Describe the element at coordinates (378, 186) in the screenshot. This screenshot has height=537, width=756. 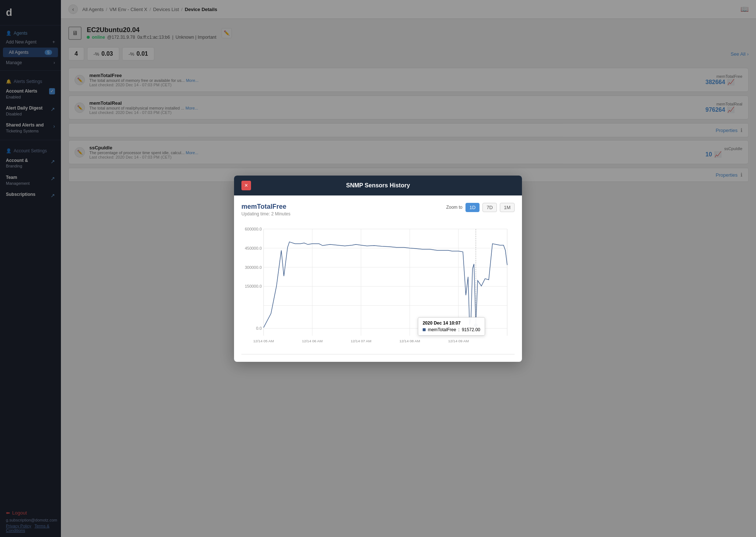
I see `modal-header: × SNMP Sensors History` at that location.